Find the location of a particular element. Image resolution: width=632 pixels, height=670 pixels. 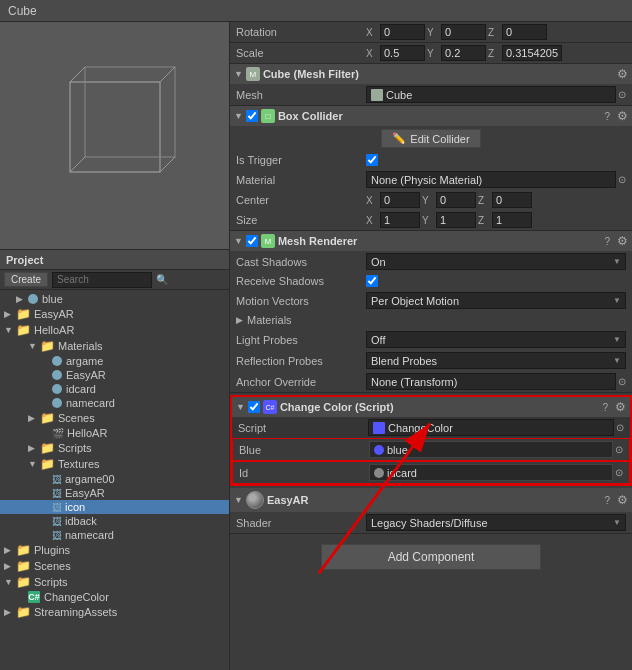

change-color-enabled is located at coordinates (254, 407).